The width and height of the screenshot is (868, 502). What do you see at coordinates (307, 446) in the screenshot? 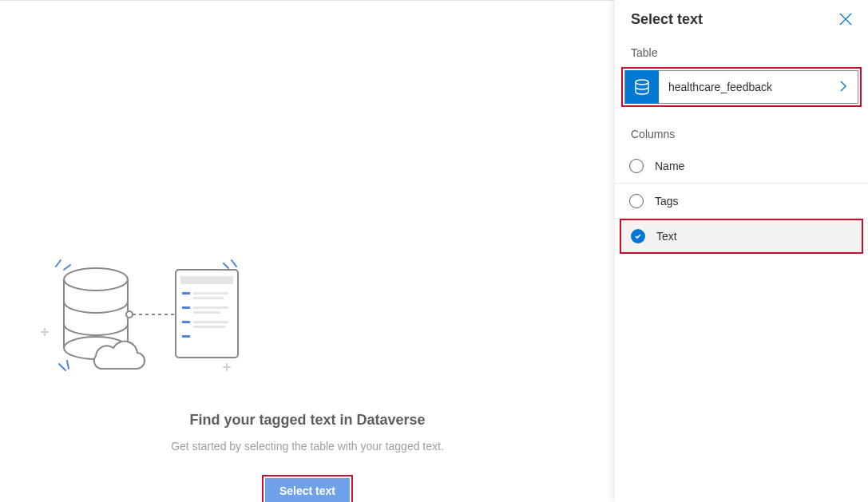
I see `main-subtext: Get started by selecting the table with …` at bounding box center [307, 446].